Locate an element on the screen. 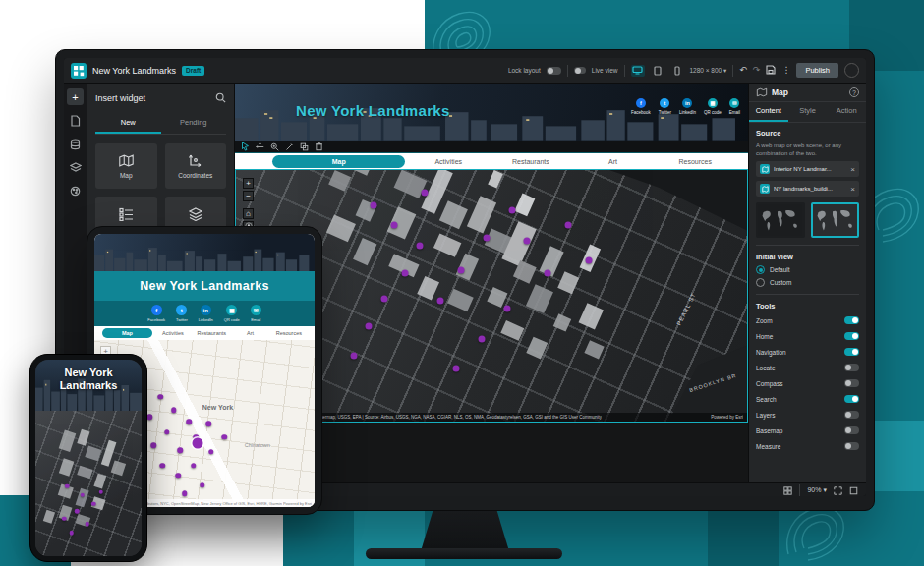  zoom-out-button: − is located at coordinates (248, 197).